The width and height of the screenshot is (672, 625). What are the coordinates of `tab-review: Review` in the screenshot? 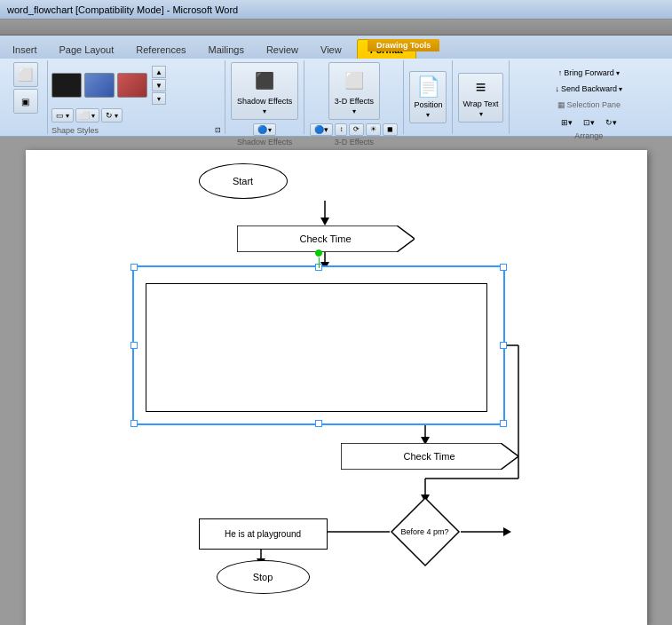 It's located at (282, 50).